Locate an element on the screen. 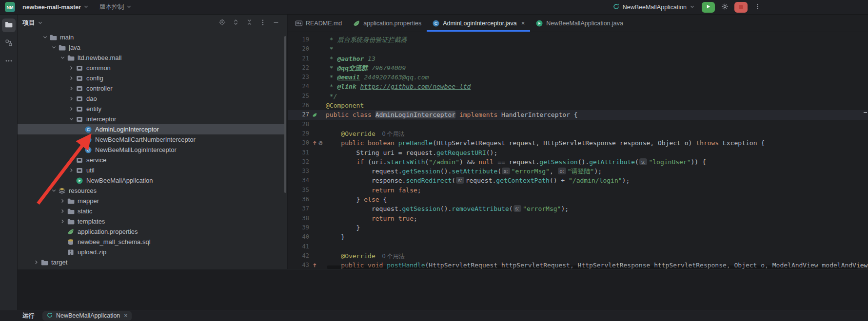  tab-newbeemallapplication-java: NewBeeMallApplication.java is located at coordinates (579, 23).